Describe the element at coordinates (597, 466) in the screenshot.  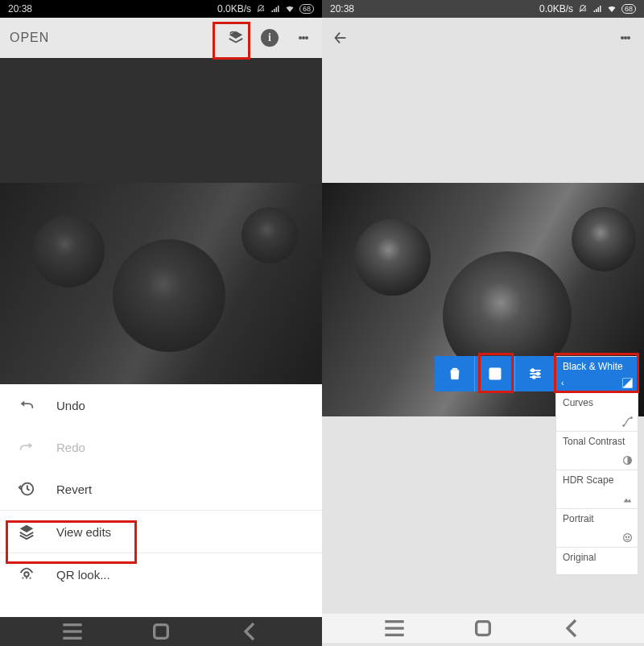
I see `edit-stack: Black & White ‹ Curves Tonal Contrast HD…` at that location.